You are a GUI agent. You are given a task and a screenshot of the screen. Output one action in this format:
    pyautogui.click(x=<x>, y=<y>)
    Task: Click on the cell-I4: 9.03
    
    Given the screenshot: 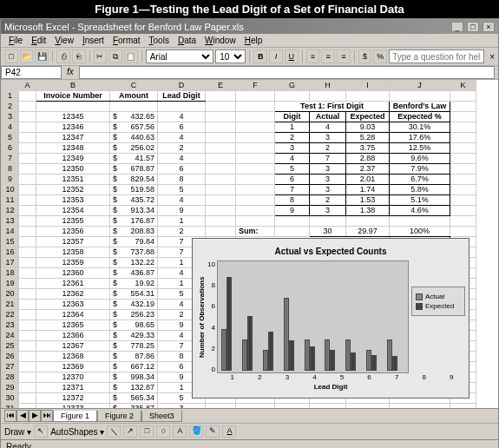 What is the action you would take?
    pyautogui.click(x=368, y=128)
    